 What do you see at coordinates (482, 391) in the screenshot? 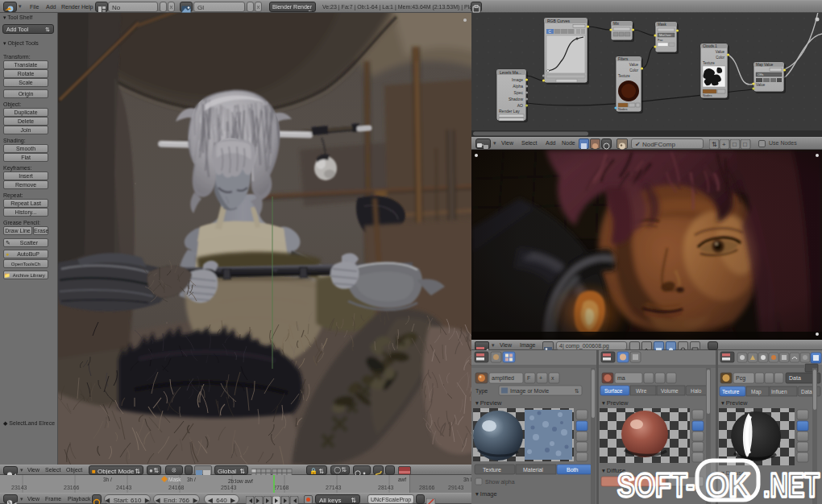
I see `svg-text: Type` at bounding box center [482, 391].